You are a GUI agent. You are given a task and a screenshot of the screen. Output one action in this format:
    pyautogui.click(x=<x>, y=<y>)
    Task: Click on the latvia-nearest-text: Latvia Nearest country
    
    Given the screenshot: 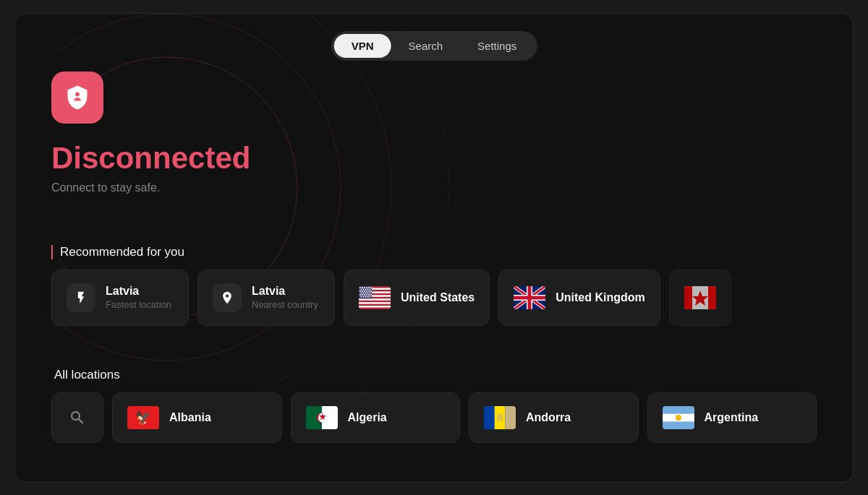 What is the action you would take?
    pyautogui.click(x=285, y=298)
    